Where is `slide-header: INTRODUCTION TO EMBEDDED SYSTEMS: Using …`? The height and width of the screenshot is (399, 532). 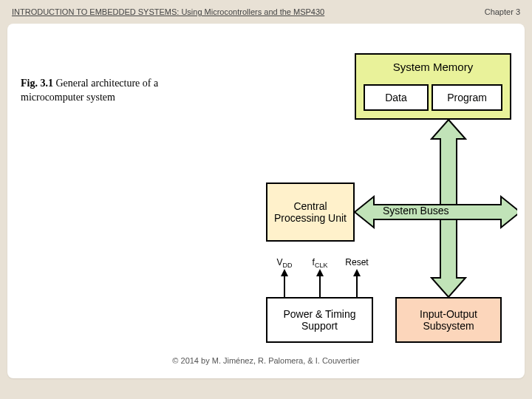 slide-header: INTRODUCTION TO EMBEDDED SYSTEMS: Using … is located at coordinates (266, 12).